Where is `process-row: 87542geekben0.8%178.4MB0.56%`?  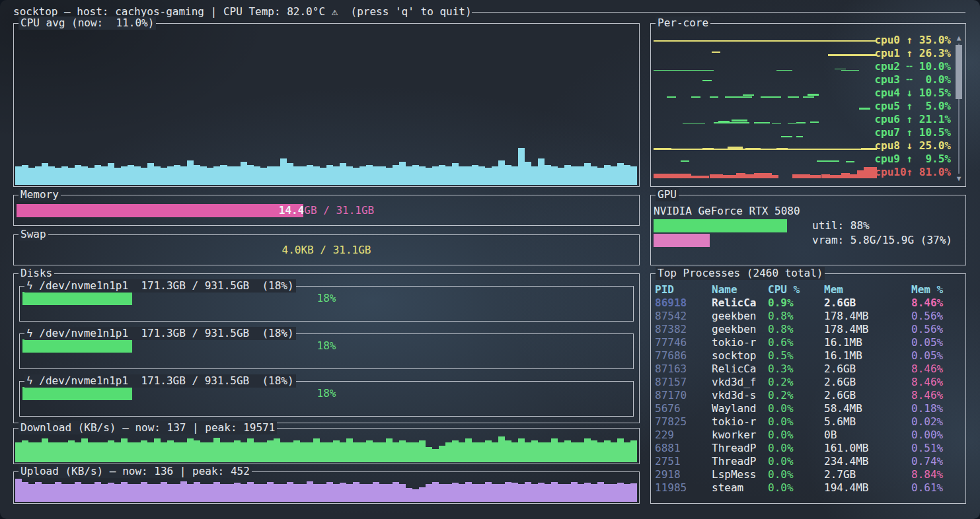 process-row: 87542geekben0.8%178.4MB0.56% is located at coordinates (810, 316).